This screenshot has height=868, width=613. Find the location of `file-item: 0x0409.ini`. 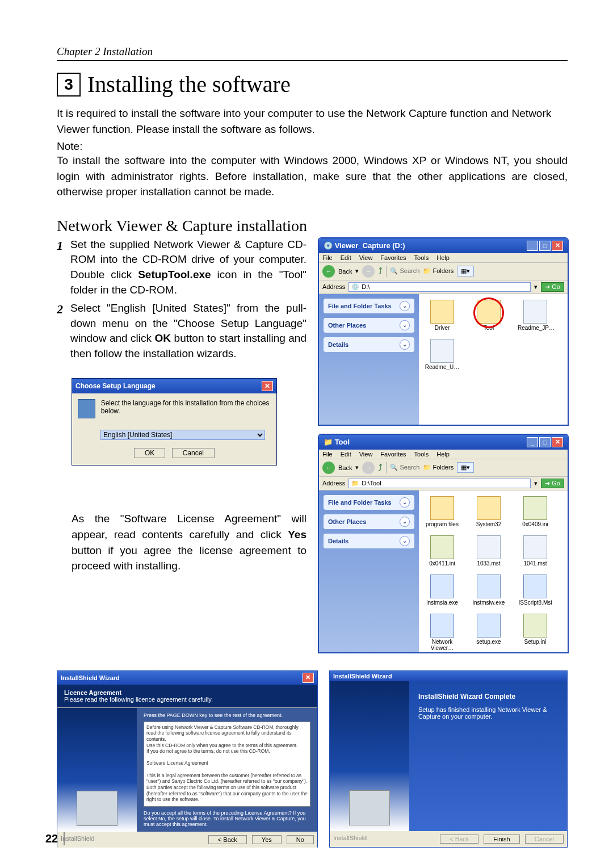

file-item: 0x0409.ini is located at coordinates (535, 512).